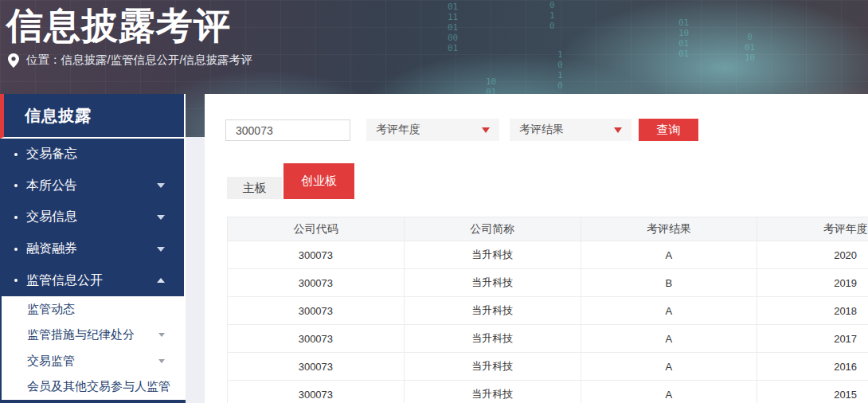 The height and width of the screenshot is (403, 868). I want to click on sidebar-item-label: 交易信息, so click(52, 217).